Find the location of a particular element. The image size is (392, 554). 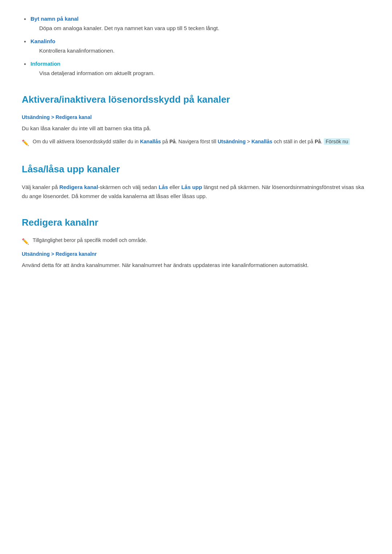

breadcrumb-utsandning-1: Utsändning is located at coordinates (36, 117).